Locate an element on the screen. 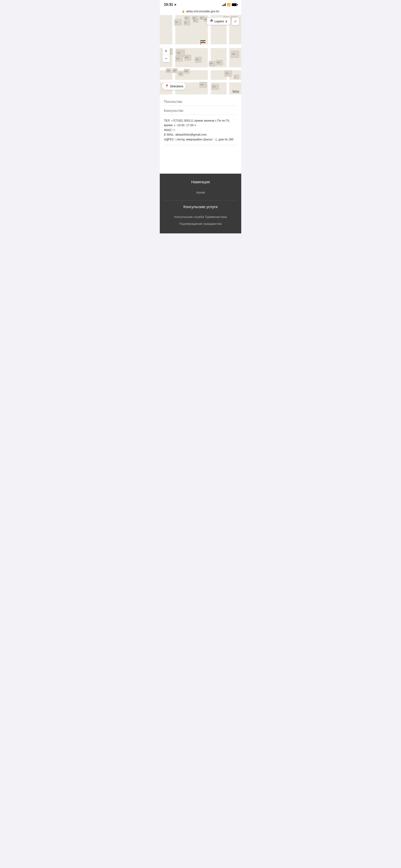 The height and width of the screenshot is (868, 401). expand-icon: ⤢ is located at coordinates (235, 21).